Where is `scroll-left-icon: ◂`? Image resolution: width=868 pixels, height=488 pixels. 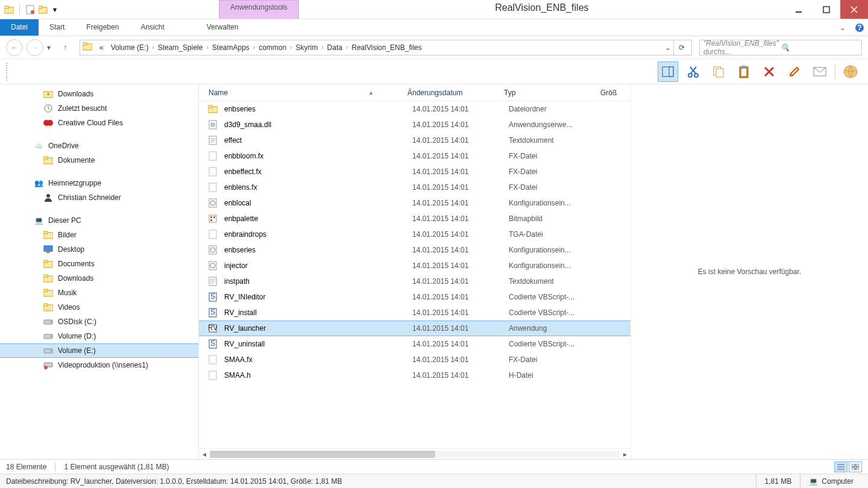 scroll-left-icon: ◂ is located at coordinates (204, 454).